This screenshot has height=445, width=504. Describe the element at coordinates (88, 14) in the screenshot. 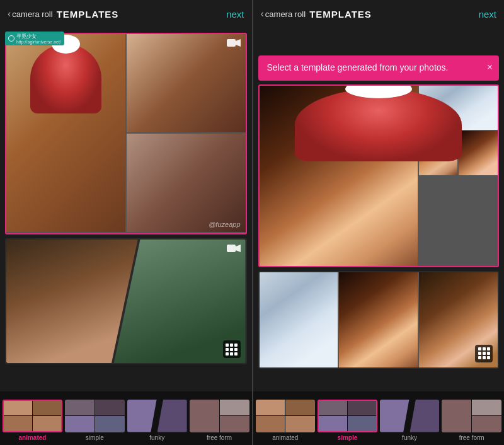

I see `page-title: TEMPLATES` at that location.